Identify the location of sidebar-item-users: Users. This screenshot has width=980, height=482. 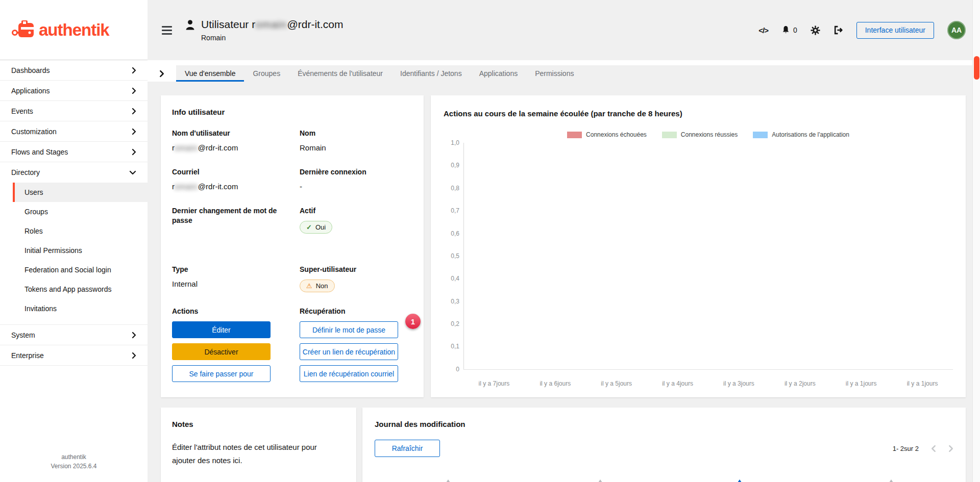
(80, 192).